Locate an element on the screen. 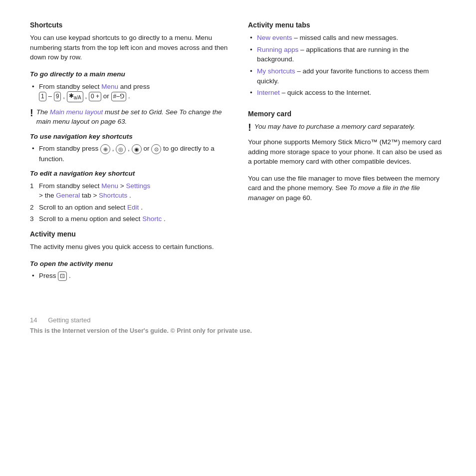  step2-text: Scroll to an option and select is located at coordinates (83, 208).